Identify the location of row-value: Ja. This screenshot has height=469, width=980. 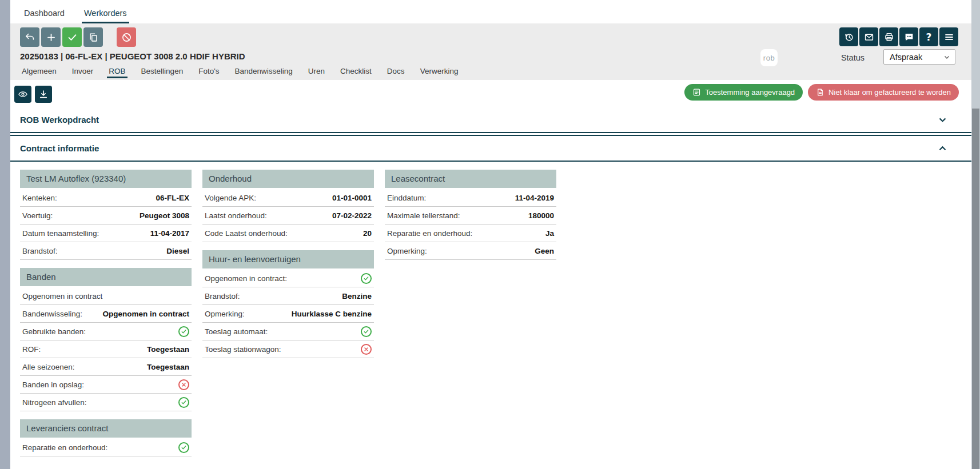
(550, 233).